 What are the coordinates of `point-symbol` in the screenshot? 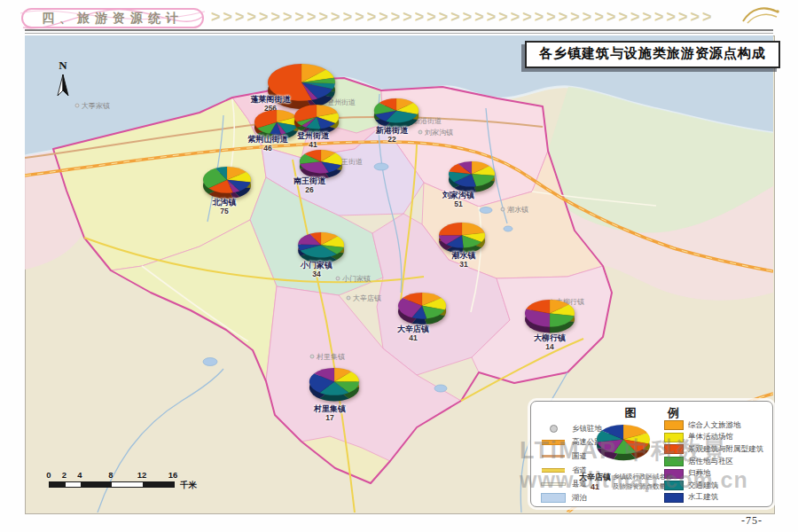 It's located at (553, 429).